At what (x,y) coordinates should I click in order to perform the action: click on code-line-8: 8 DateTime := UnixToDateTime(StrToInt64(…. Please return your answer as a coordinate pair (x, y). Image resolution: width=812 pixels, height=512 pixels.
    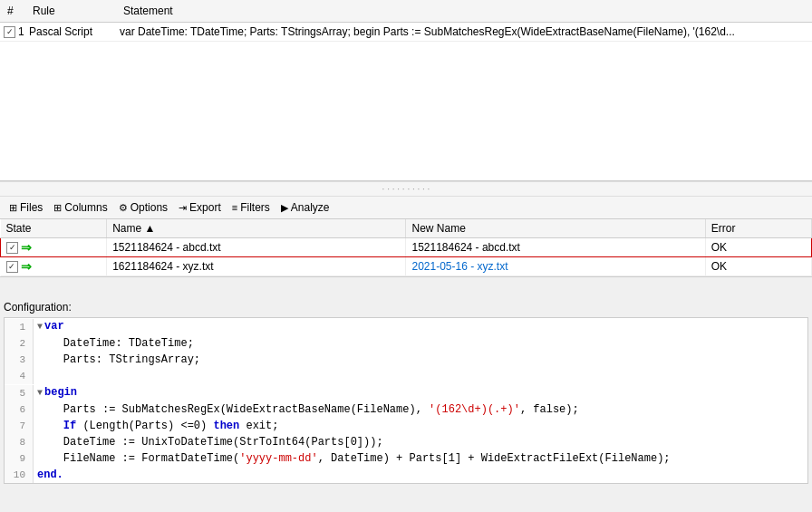
    Looking at the image, I should click on (406, 442).